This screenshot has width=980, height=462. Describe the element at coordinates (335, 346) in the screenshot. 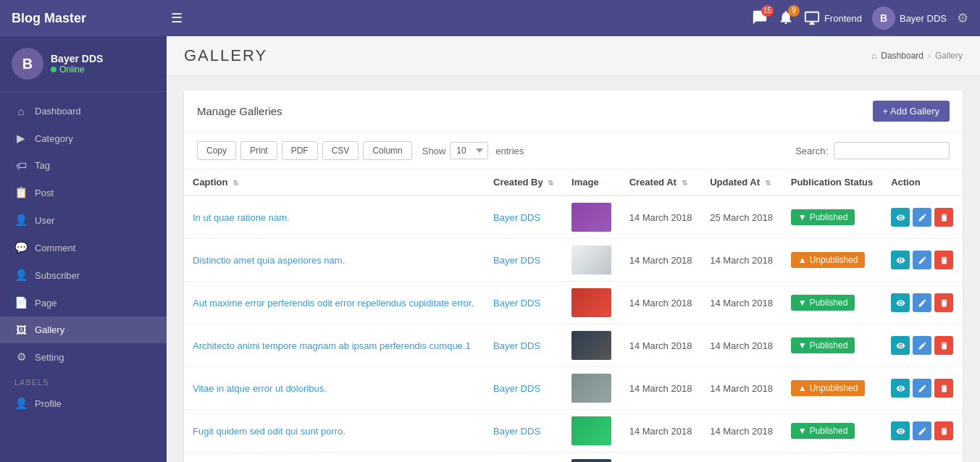

I see `cell-caption: Architecto animi tempore magnam ab ipsam…` at that location.